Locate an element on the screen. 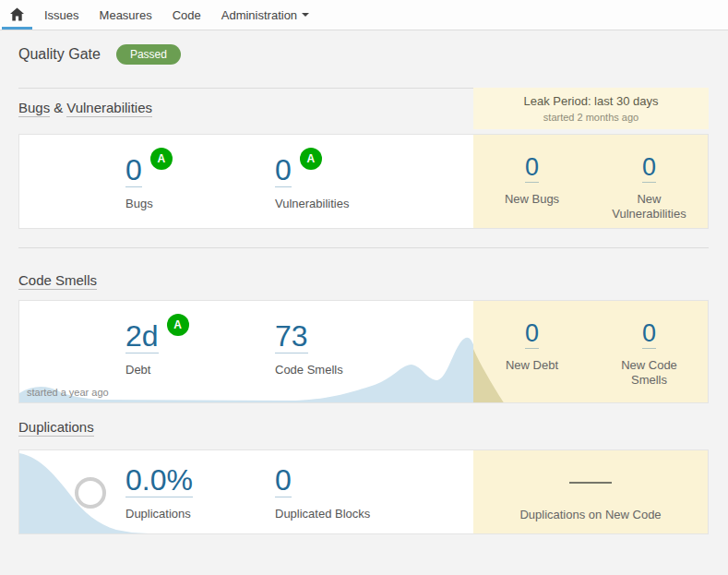  vulnerabilities-label: Vulnerabilities is located at coordinates (312, 203).